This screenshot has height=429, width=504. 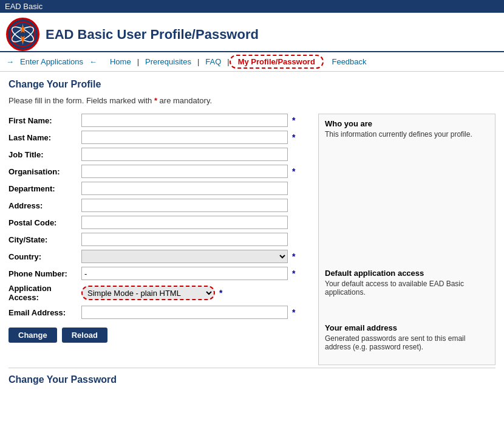 What do you see at coordinates (45, 171) in the screenshot?
I see `label-organisation: Organisation:` at bounding box center [45, 171].